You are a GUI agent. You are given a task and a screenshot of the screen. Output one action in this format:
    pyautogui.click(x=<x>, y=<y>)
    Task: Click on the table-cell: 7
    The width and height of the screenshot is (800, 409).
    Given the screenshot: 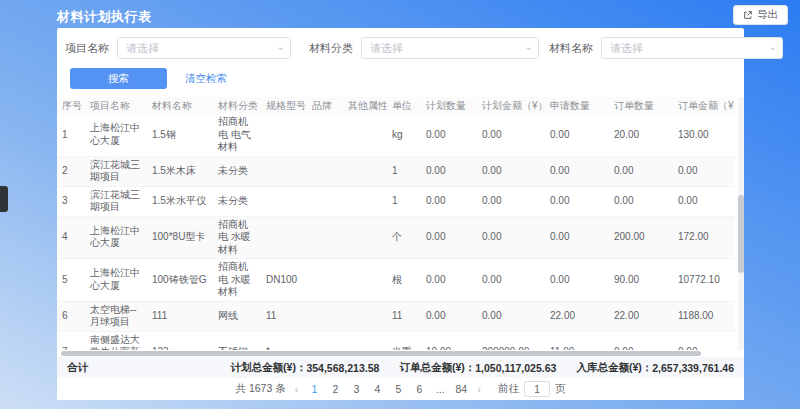 What is the action you would take?
    pyautogui.click(x=71, y=340)
    